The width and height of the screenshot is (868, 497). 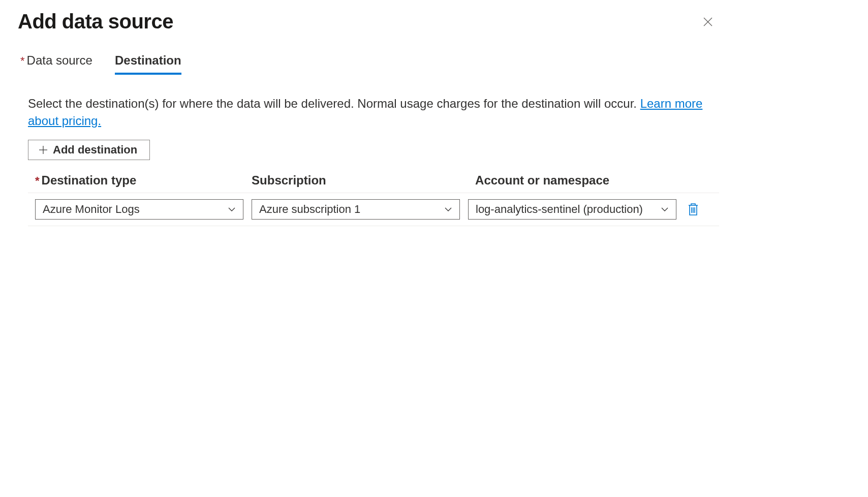 What do you see at coordinates (434, 64) in the screenshot?
I see `tabs: *Data source Destination` at bounding box center [434, 64].